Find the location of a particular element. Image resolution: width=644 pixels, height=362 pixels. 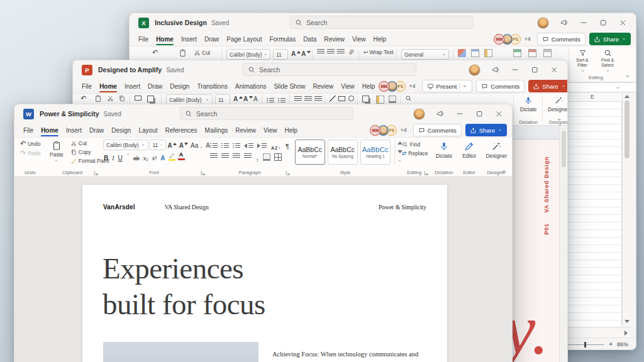

editor-button: Editor is located at coordinates (469, 150).